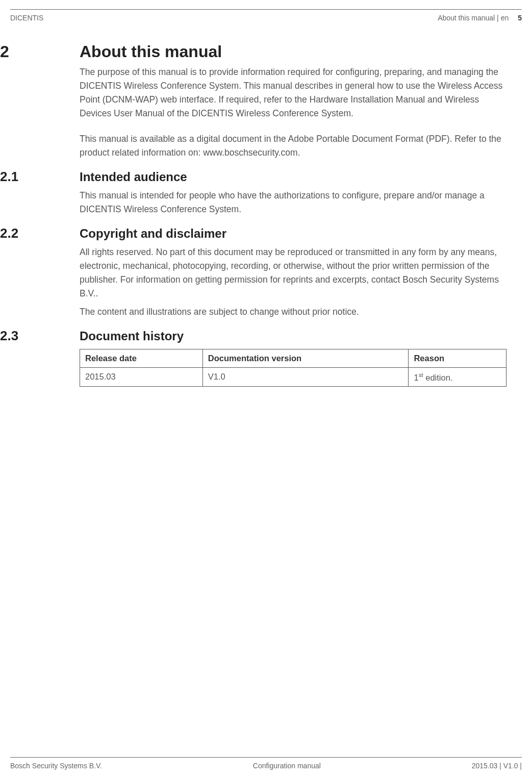 The width and height of the screenshot is (532, 779). Describe the element at coordinates (134, 177) in the screenshot. I see `section-title: Intended audience` at that location.